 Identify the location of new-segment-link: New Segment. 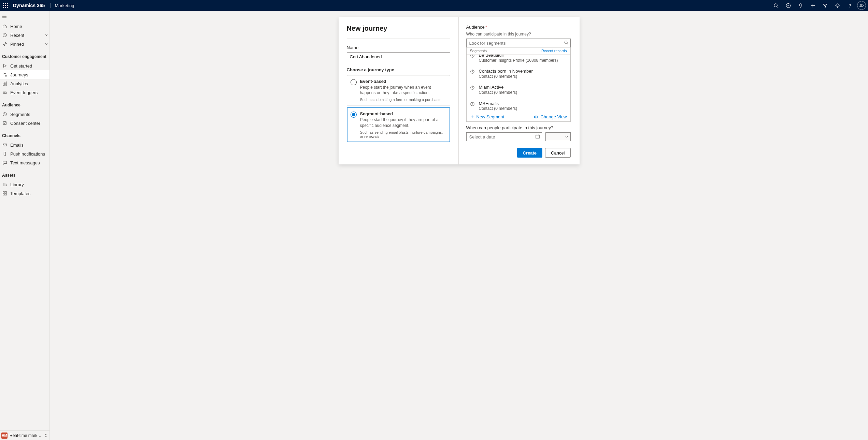
(487, 117).